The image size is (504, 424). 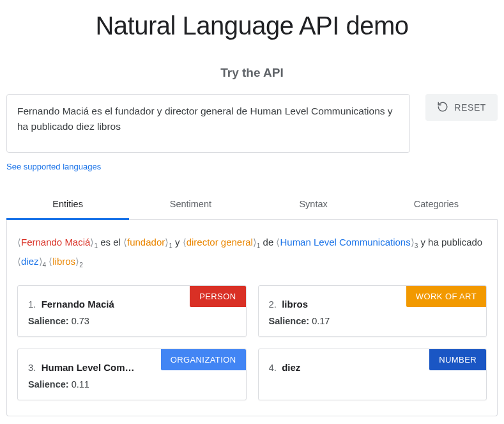 What do you see at coordinates (461, 107) in the screenshot?
I see `reset-button: RESET` at bounding box center [461, 107].